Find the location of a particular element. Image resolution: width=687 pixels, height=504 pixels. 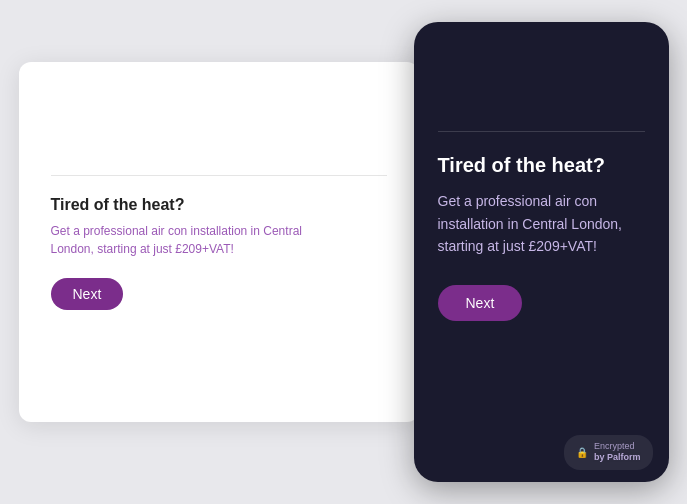

dark-card-title: Tired of the heat? is located at coordinates (542, 165).